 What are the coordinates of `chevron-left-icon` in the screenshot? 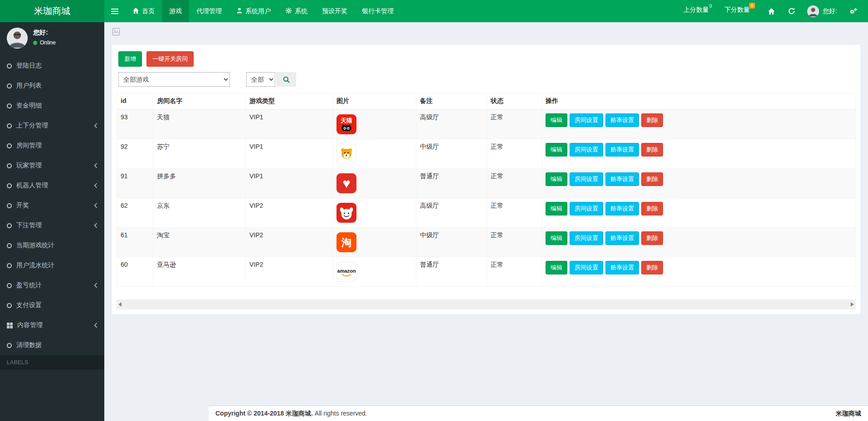 It's located at (96, 166).